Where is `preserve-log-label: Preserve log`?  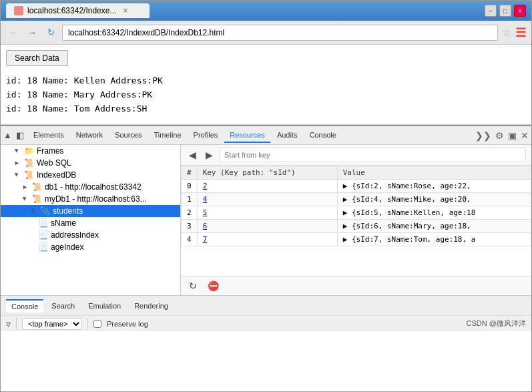
preserve-log-label: Preserve log is located at coordinates (127, 324).